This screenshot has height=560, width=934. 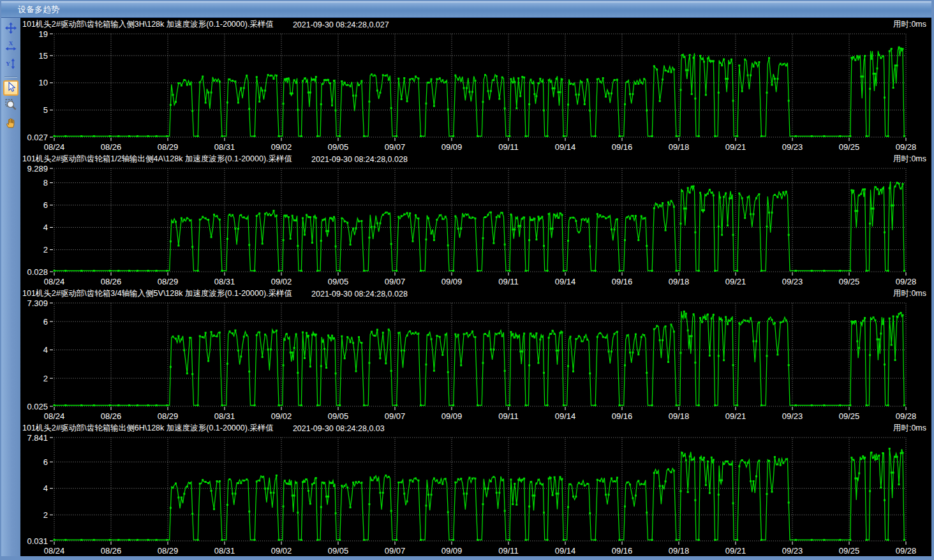 I want to click on svg-text: 09/23, so click(x=792, y=551).